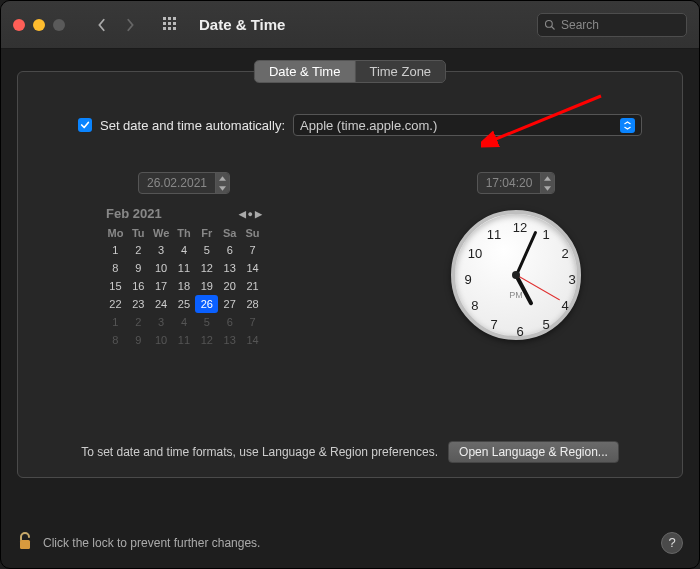  Describe the element at coordinates (250, 214) in the screenshot. I see `calendar-today-icon: ●` at that location.